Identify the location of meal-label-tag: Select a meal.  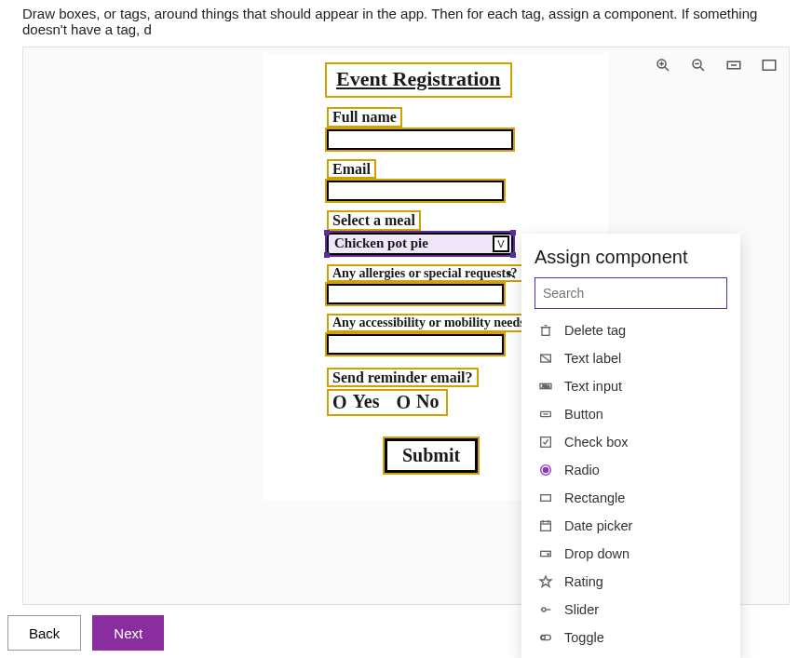
(374, 221).